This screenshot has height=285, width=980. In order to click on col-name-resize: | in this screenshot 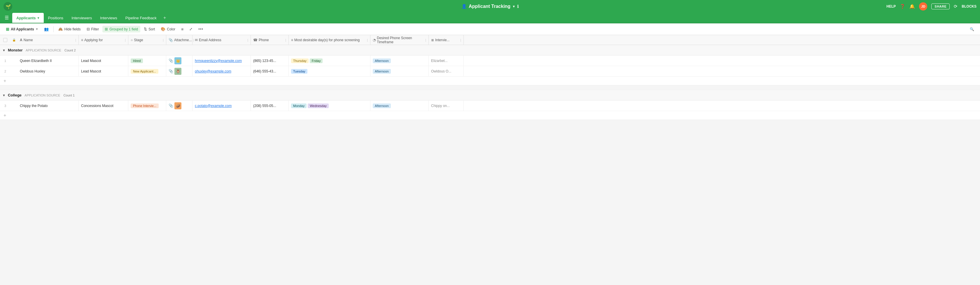, I will do `click(76, 40)`.